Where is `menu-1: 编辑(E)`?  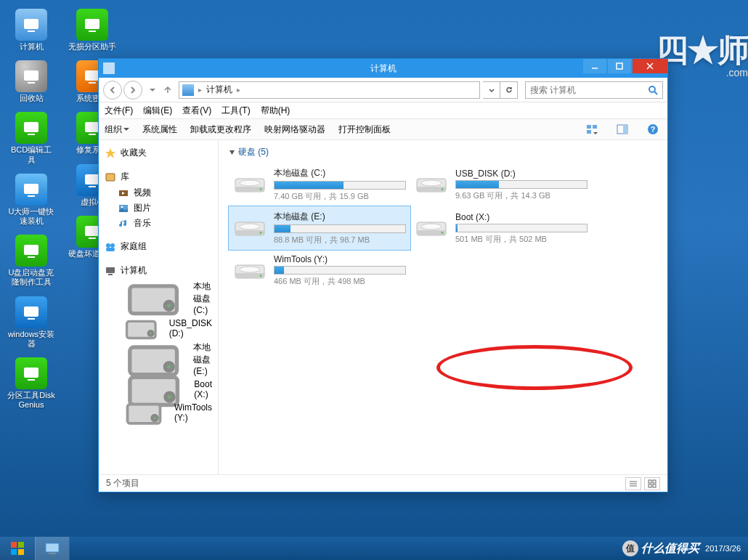 menu-1: 编辑(E) is located at coordinates (158, 110).